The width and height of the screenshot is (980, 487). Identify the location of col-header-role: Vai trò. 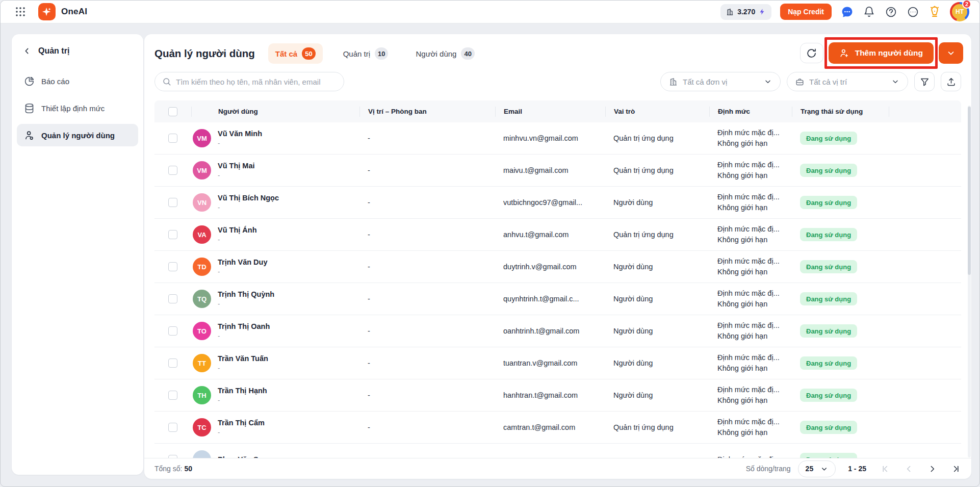
(657, 112).